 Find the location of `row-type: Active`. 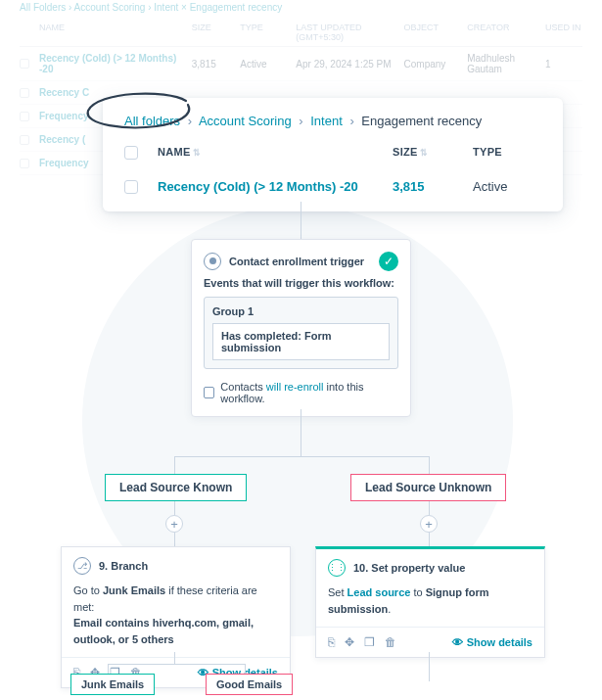

row-type: Active is located at coordinates (507, 186).